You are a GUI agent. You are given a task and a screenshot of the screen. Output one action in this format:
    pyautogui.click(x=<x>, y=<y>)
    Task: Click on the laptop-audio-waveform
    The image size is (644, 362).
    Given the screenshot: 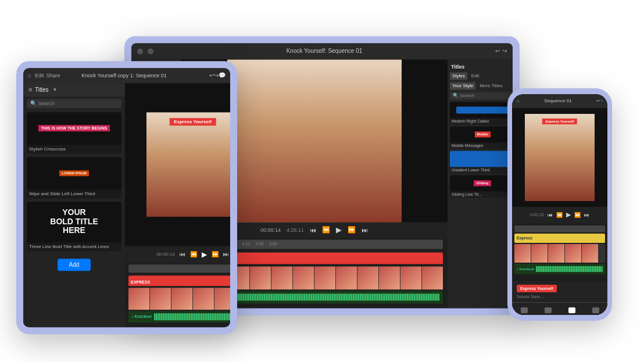 What is the action you would take?
    pyautogui.click(x=325, y=297)
    